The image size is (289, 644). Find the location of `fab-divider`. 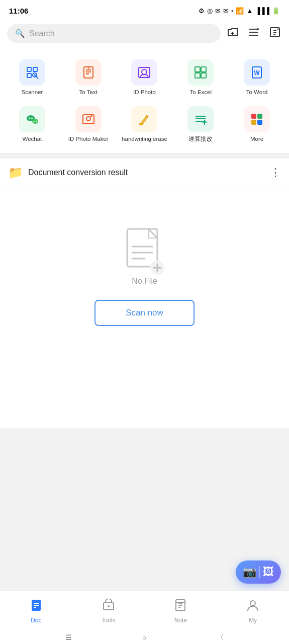

fab-divider is located at coordinates (259, 572).